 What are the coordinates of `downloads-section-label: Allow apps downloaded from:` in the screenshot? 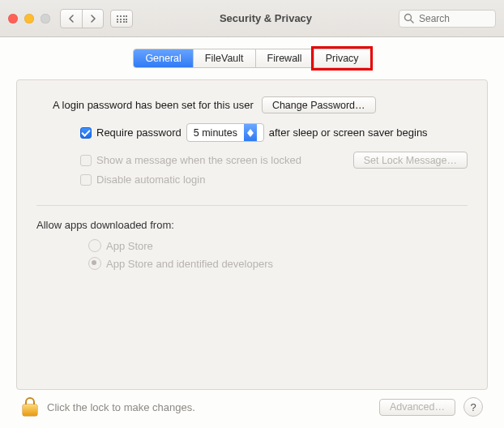 It's located at (252, 225).